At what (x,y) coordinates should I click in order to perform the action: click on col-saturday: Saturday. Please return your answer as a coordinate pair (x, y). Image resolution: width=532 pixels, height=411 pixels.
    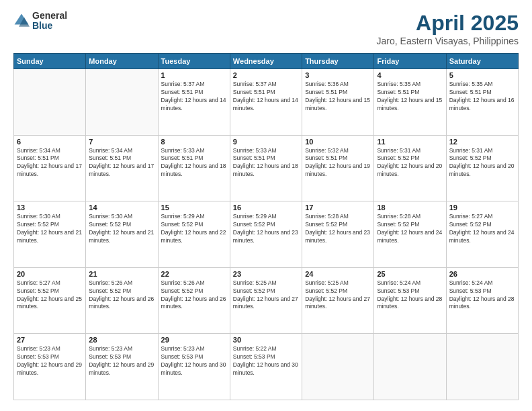
    Looking at the image, I should click on (482, 62).